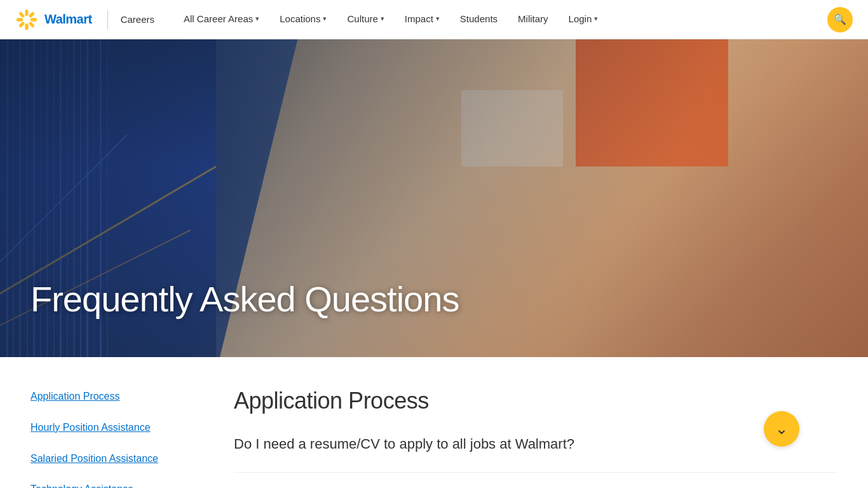 The width and height of the screenshot is (868, 488). What do you see at coordinates (69, 19) in the screenshot?
I see `brand-name: Walmart` at bounding box center [69, 19].